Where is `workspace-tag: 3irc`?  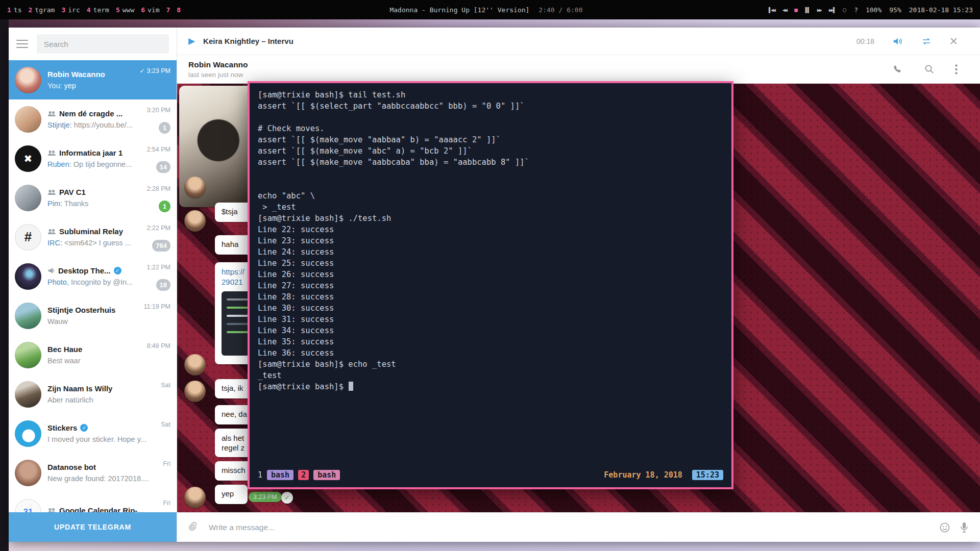
workspace-tag: 3irc is located at coordinates (70, 10).